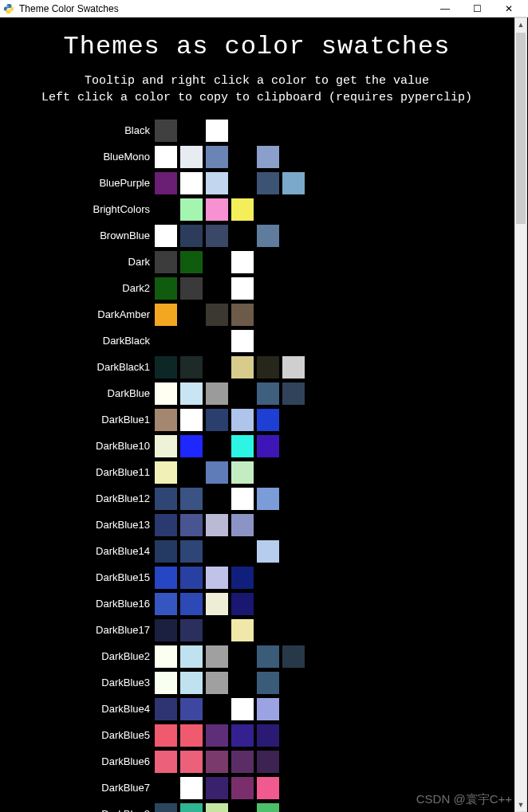 The image size is (528, 812). What do you see at coordinates (521, 128) in the screenshot?
I see `scrollbar-thumb` at bounding box center [521, 128].